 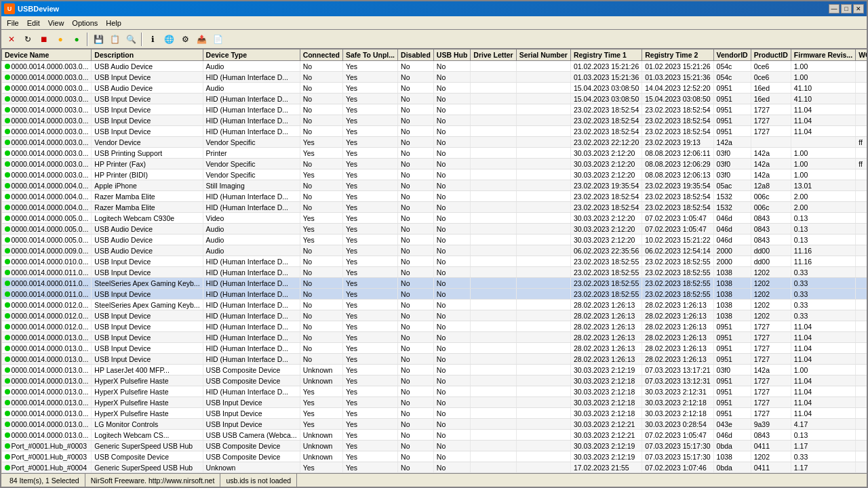 What do you see at coordinates (416, 56) in the screenshot?
I see `col-header-disabled: Disabled` at bounding box center [416, 56].